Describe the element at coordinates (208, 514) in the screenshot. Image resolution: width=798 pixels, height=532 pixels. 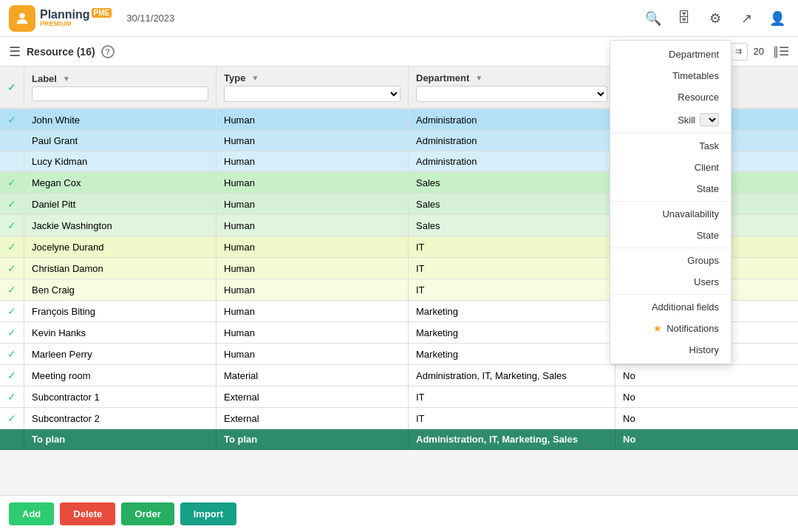
I see `import-button: Import` at that location.